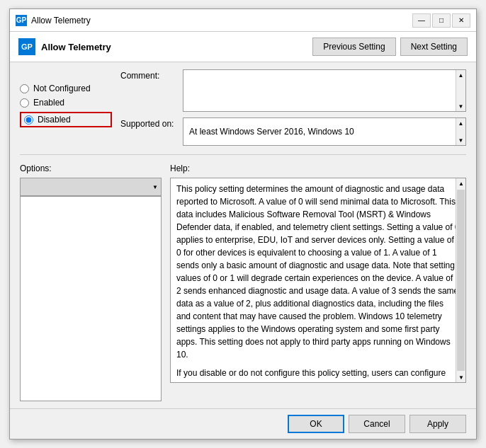 Image resolution: width=486 pixels, height=448 pixels. What do you see at coordinates (293, 132) in the screenshot?
I see `supported-row: Supported on: At least Windows Server 20…` at bounding box center [293, 132].